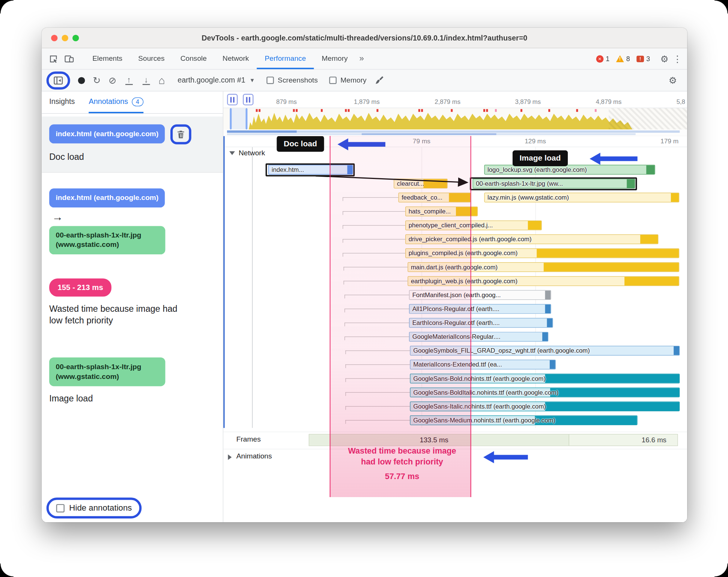 The height and width of the screenshot is (577, 728). What do you see at coordinates (582, 197) in the screenshot?
I see `network-request-bar: lazy.min.js (www.gstatic.com)` at bounding box center [582, 197].